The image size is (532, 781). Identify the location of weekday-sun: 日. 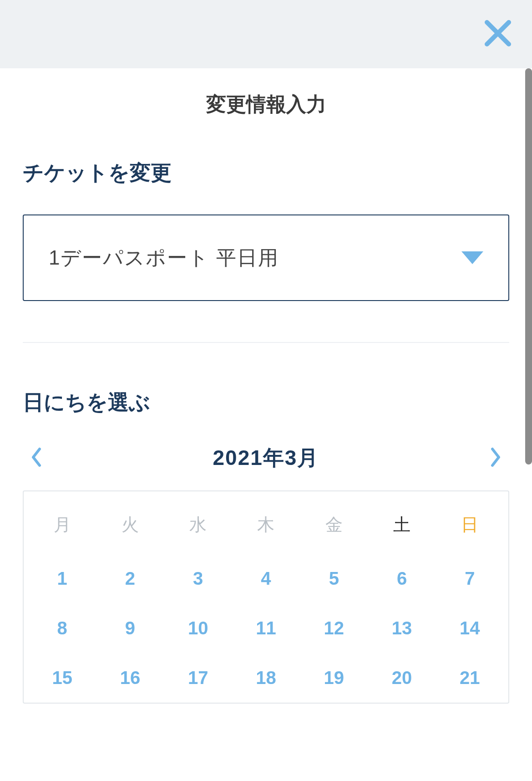
(470, 529).